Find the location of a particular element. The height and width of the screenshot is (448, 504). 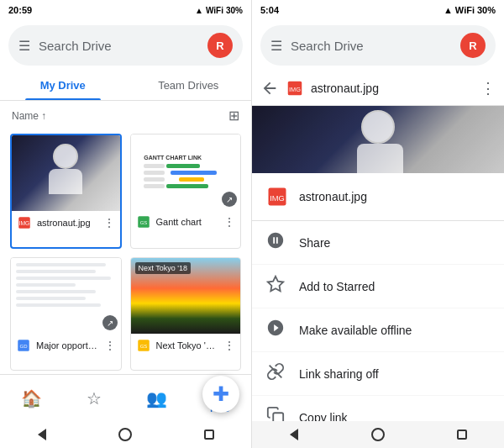

search-bar-right: ☰ Search Drive R is located at coordinates (378, 45).